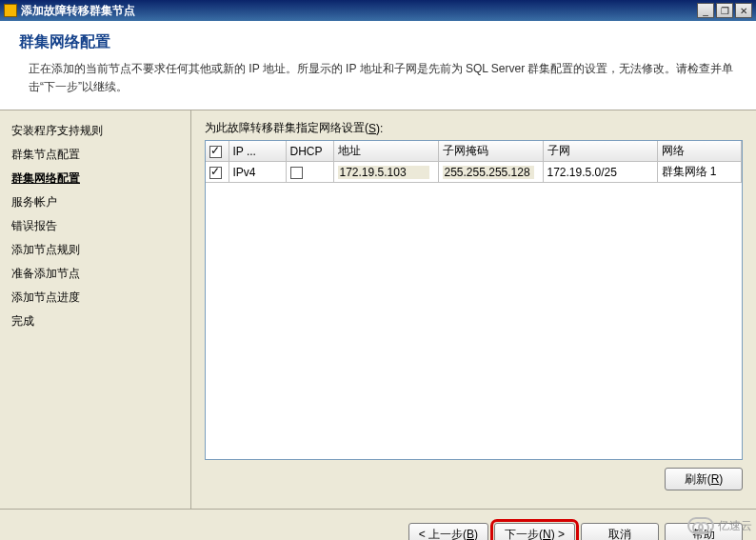 The image size is (756, 540). Describe the element at coordinates (217, 151) in the screenshot. I see `col-header-check` at that location.